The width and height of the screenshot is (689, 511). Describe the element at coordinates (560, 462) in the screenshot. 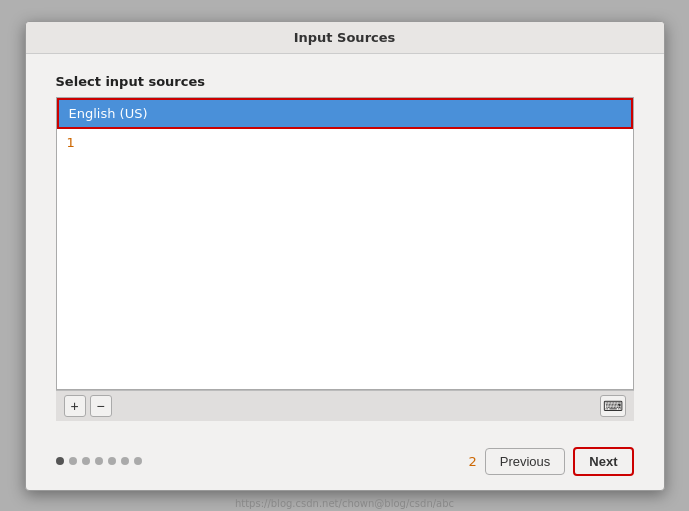

I see `nav-buttons: Previous Next` at that location.